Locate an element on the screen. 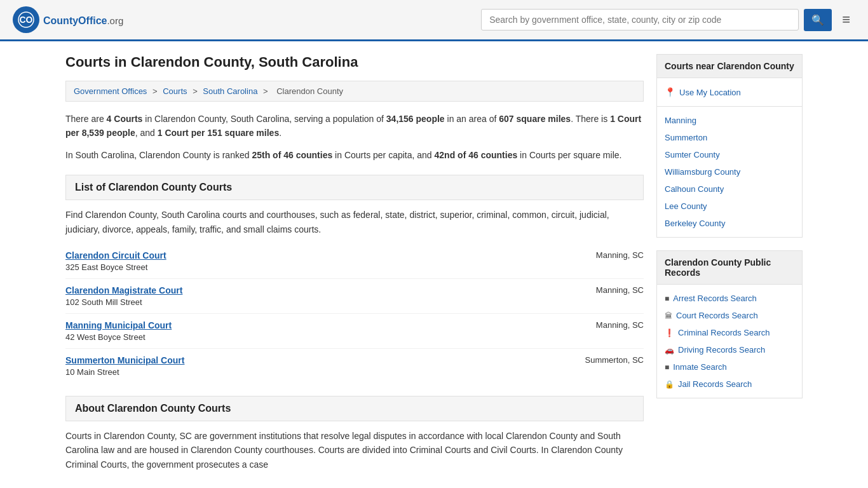 This screenshot has height=488, width=868. sidebar-use-location: 📍 Use My Location is located at coordinates (729, 92).